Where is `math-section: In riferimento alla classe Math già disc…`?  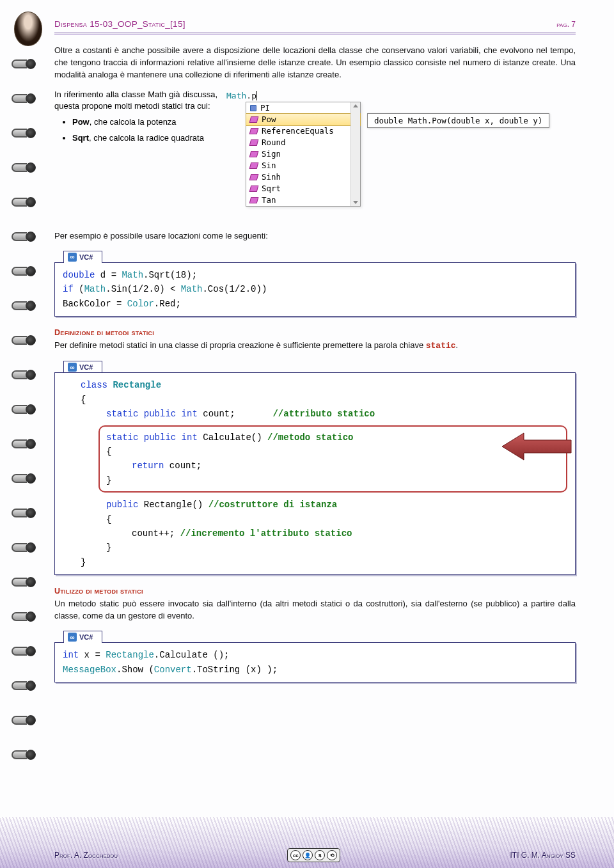
math-section: In riferimento alla classe Math già disc… is located at coordinates (315, 157).